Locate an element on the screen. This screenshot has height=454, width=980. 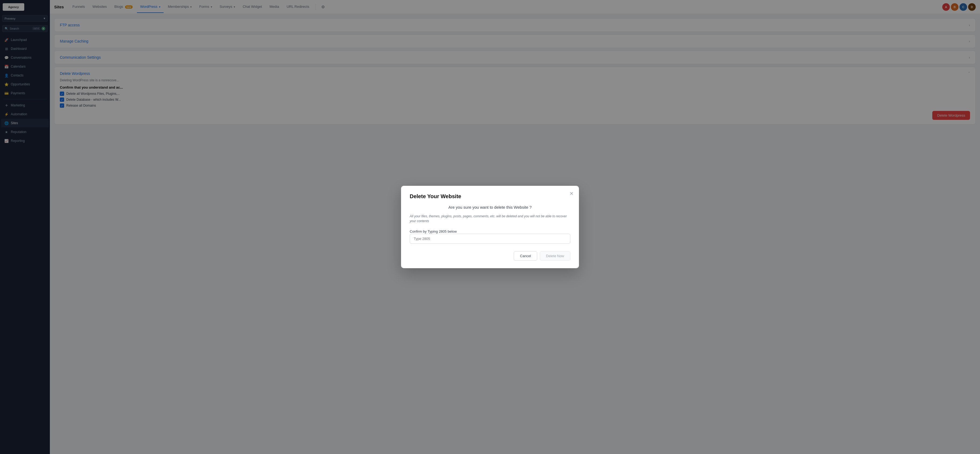
delete-now-button: Delete Now is located at coordinates (555, 256).